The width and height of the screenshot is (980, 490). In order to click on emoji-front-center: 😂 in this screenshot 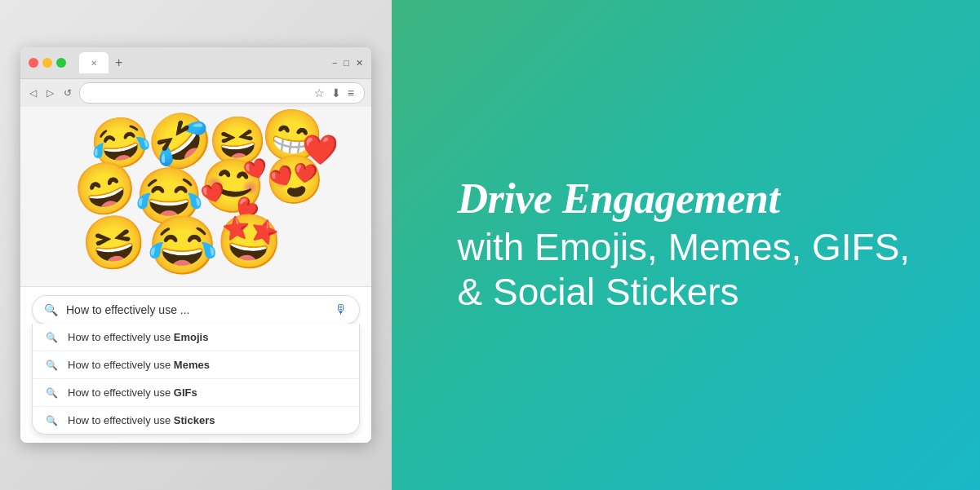, I will do `click(183, 245)`.